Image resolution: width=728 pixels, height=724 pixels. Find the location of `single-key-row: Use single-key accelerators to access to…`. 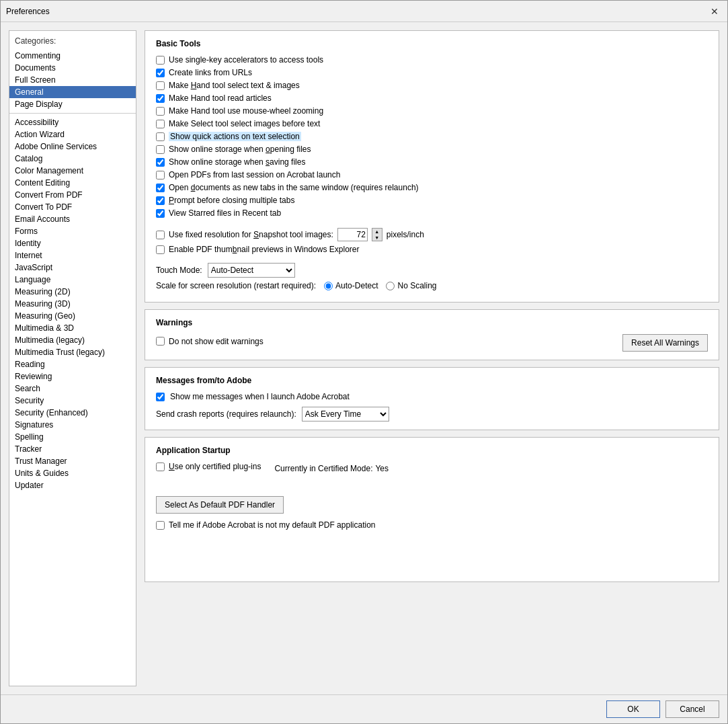

single-key-row: Use single-key accelerators to access to… is located at coordinates (432, 60).